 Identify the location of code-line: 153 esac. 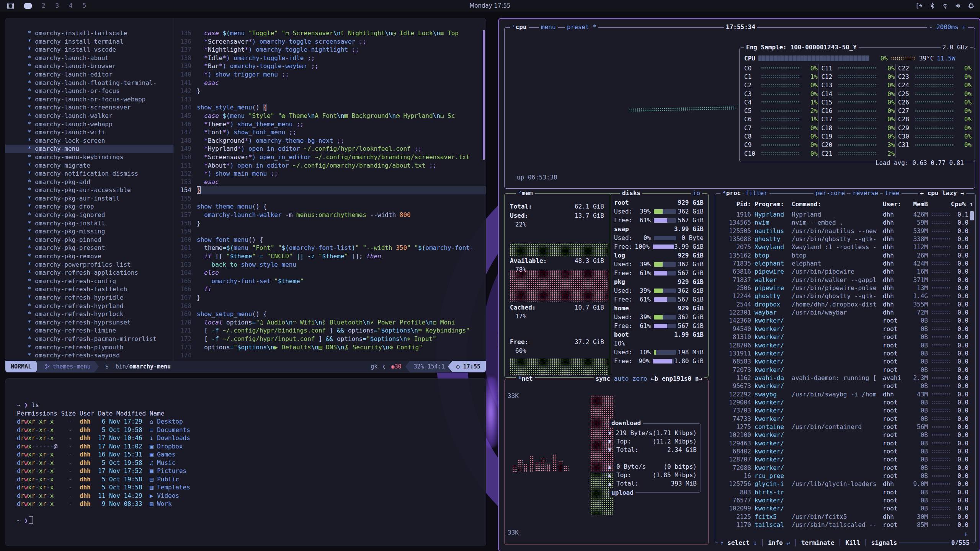
(330, 182).